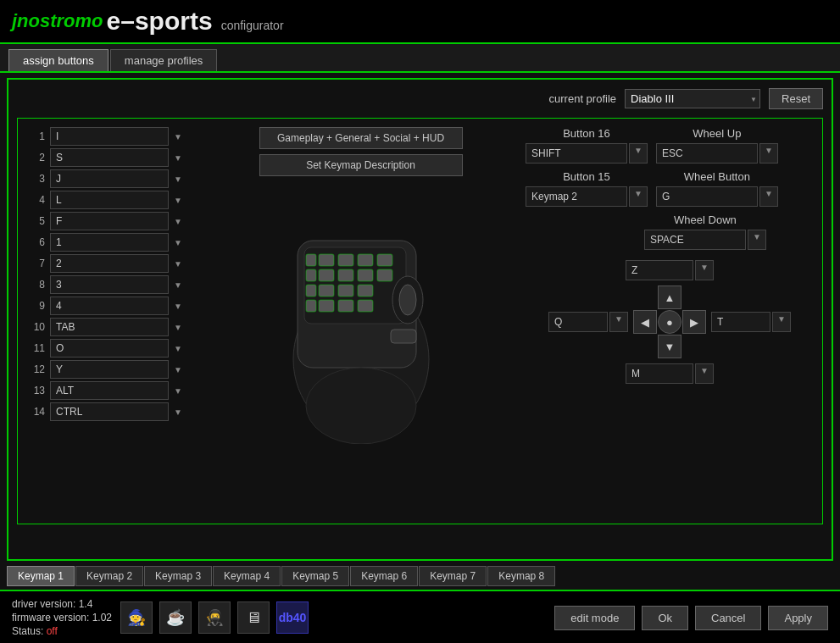 The height and width of the screenshot is (643, 840). What do you see at coordinates (53, 631) in the screenshot?
I see `status-value: off` at bounding box center [53, 631].